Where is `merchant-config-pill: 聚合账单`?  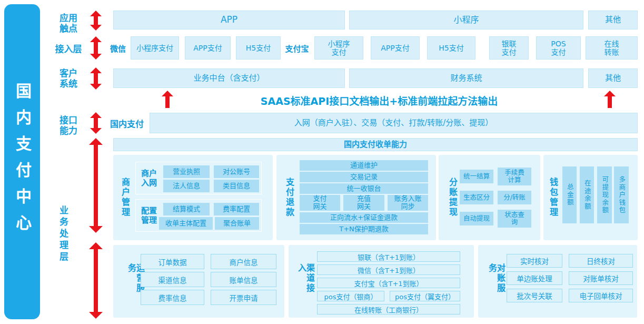 merchant-config-pill: 聚合账单 is located at coordinates (237, 223).